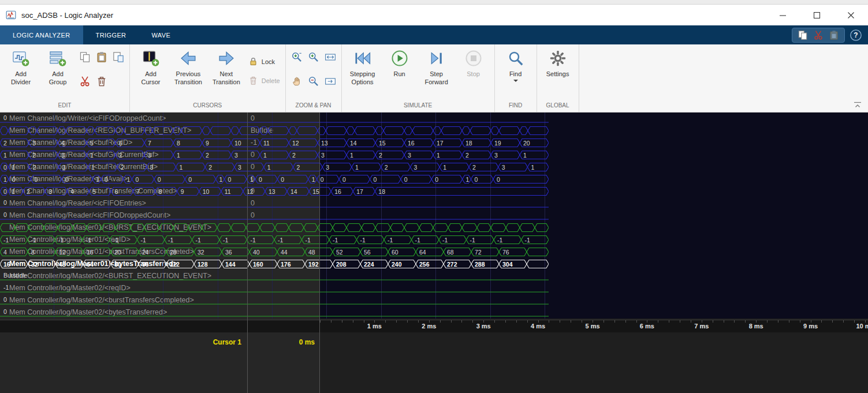 The height and width of the screenshot is (393, 868). What do you see at coordinates (102, 57) in the screenshot?
I see `paste-button` at bounding box center [102, 57].